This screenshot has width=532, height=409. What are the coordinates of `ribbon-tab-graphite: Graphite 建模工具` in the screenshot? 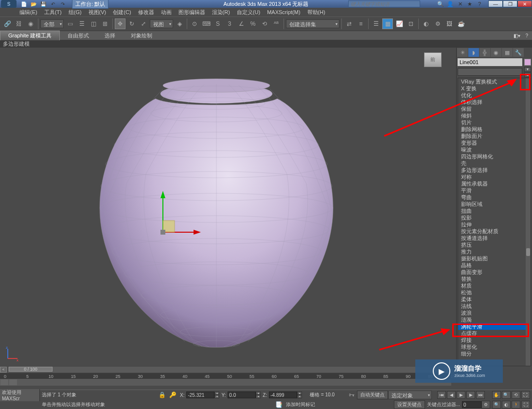 It's located at (30, 35).